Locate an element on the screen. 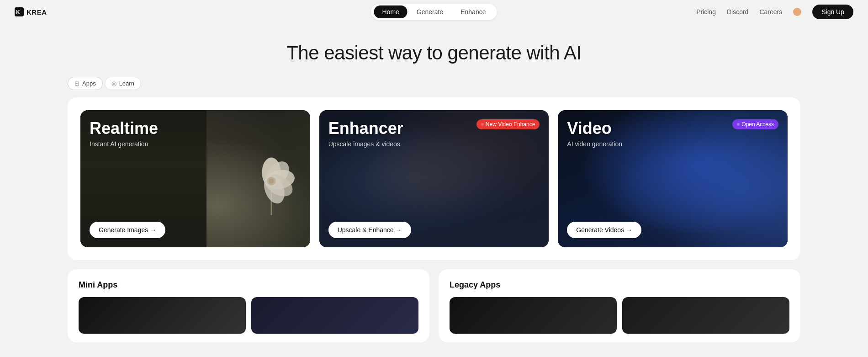  nav-tab-generate: Generate is located at coordinates (430, 12).